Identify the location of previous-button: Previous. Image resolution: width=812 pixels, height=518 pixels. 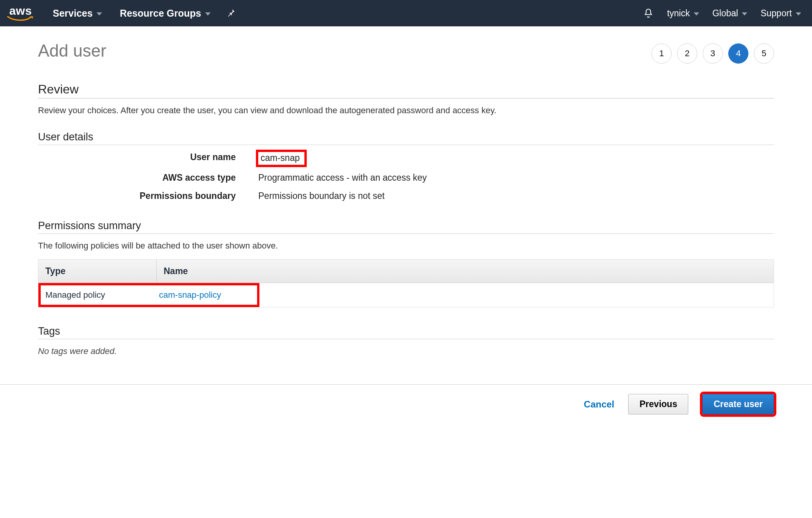
(658, 404).